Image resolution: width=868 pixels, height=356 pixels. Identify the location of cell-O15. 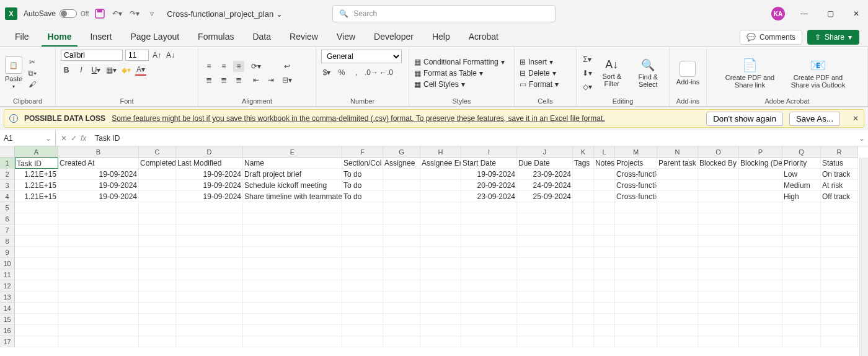
(719, 319).